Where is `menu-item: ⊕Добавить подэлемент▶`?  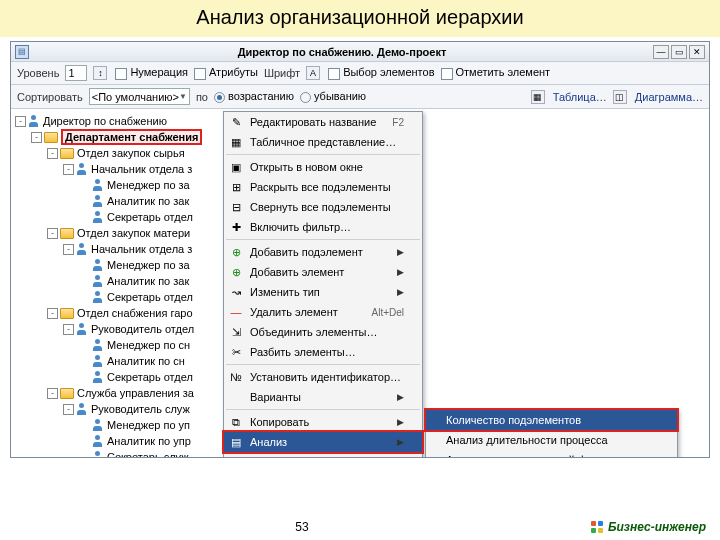 menu-item: ⊕Добавить подэлемент▶ is located at coordinates (323, 252).